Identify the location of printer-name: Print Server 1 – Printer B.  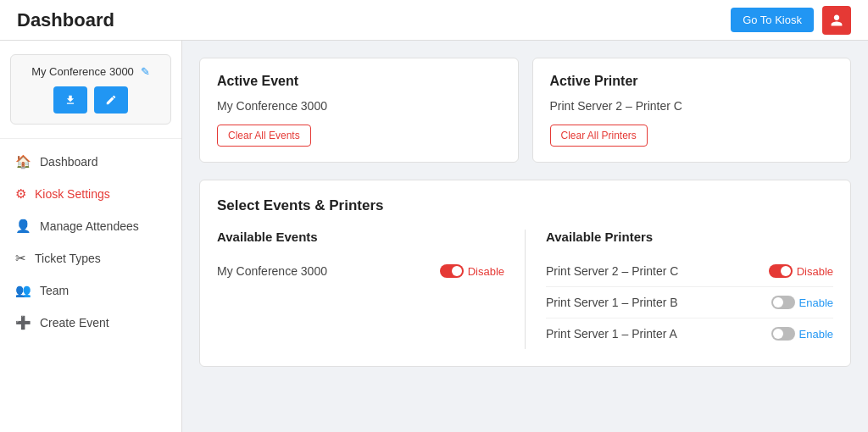
(612, 302).